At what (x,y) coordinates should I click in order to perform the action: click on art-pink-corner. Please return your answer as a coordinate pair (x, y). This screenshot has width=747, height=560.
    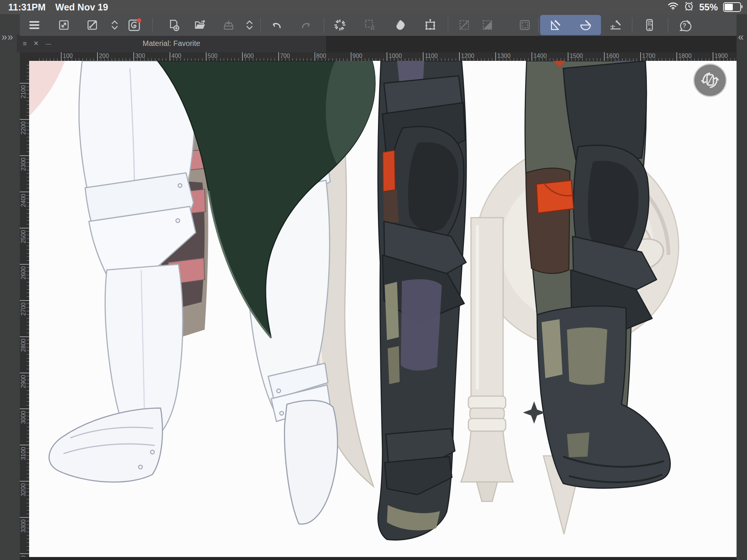
    Looking at the image, I should click on (47, 88).